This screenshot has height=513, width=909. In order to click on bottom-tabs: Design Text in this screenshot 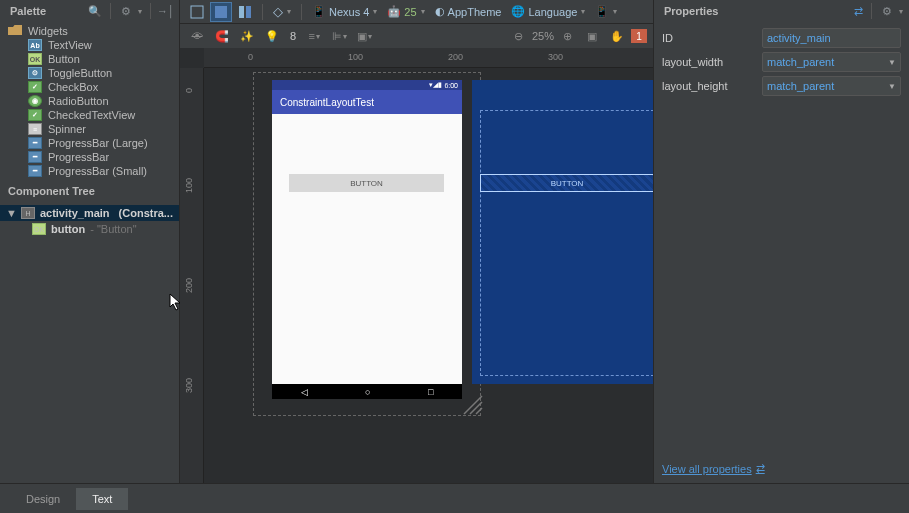, I will do `click(454, 498)`.